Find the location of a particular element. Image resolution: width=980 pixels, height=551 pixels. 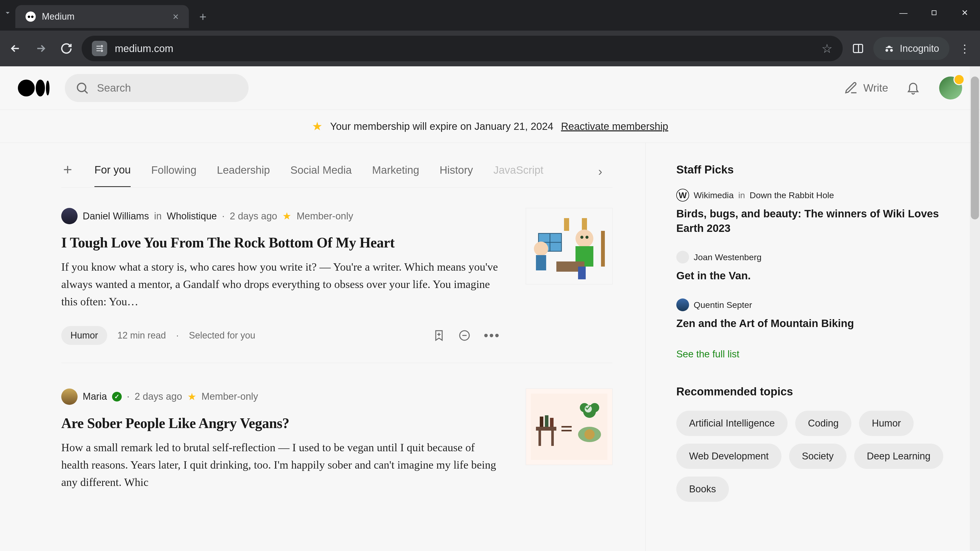

search-icon is located at coordinates (82, 88).